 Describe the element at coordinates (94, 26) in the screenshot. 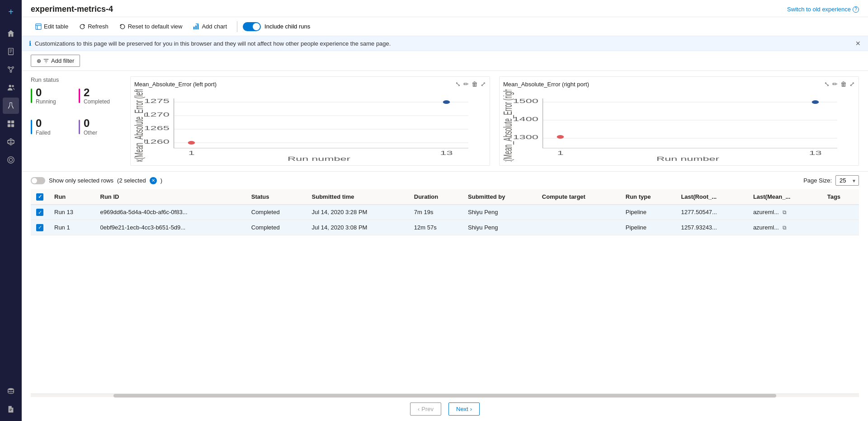

I see `refresh-button: Refresh` at that location.